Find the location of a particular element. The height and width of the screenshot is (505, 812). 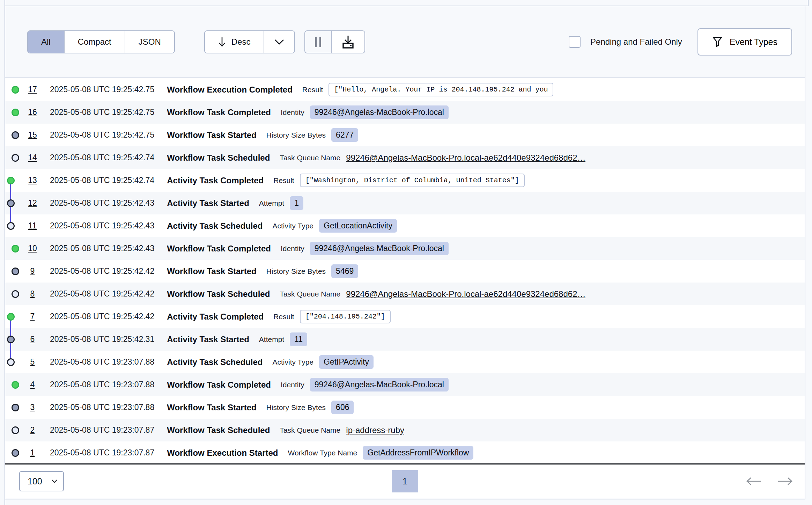

event-id-link: 15 is located at coordinates (32, 135).